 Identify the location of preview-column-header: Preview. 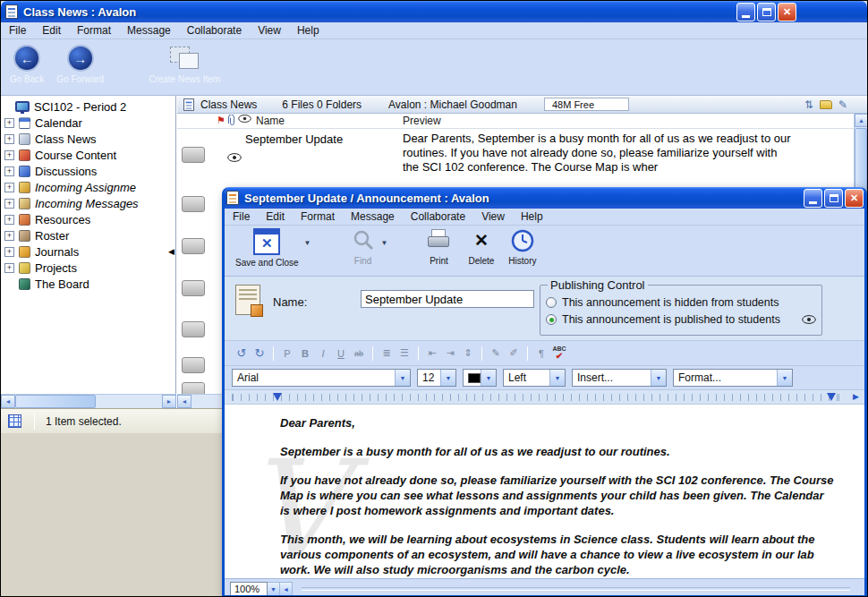
(422, 121).